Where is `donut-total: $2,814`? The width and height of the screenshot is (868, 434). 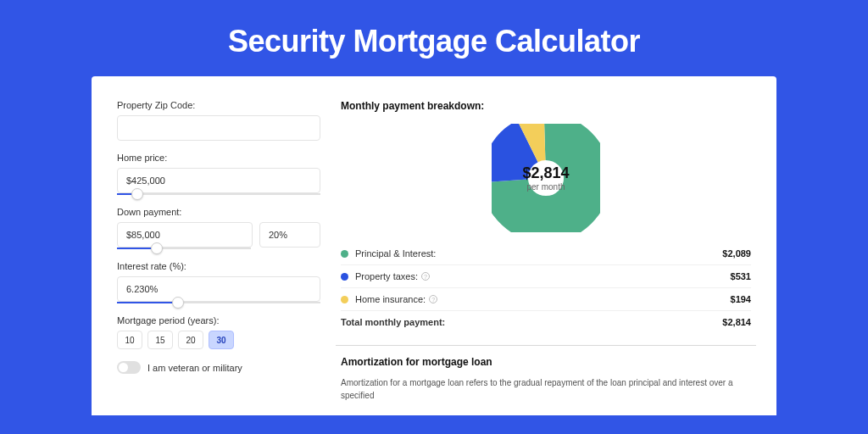
donut-total: $2,814 is located at coordinates (546, 173).